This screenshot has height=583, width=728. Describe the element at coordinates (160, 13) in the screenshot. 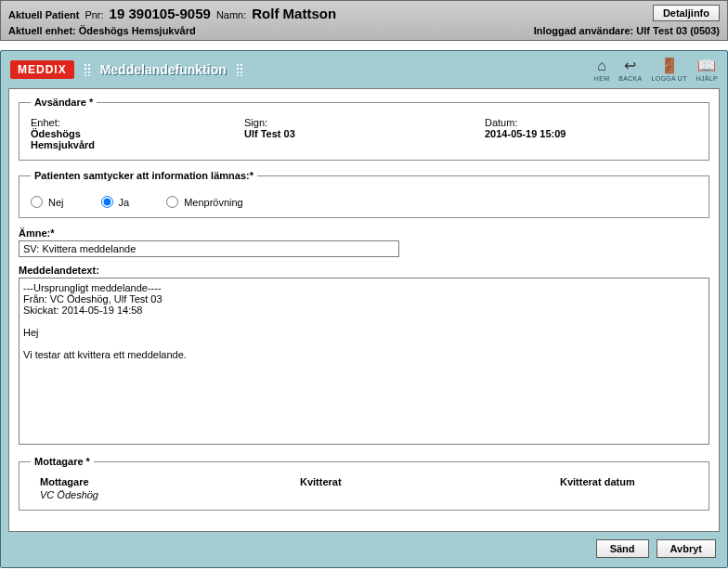

I see `pnr-value: 19 390105-9059` at that location.